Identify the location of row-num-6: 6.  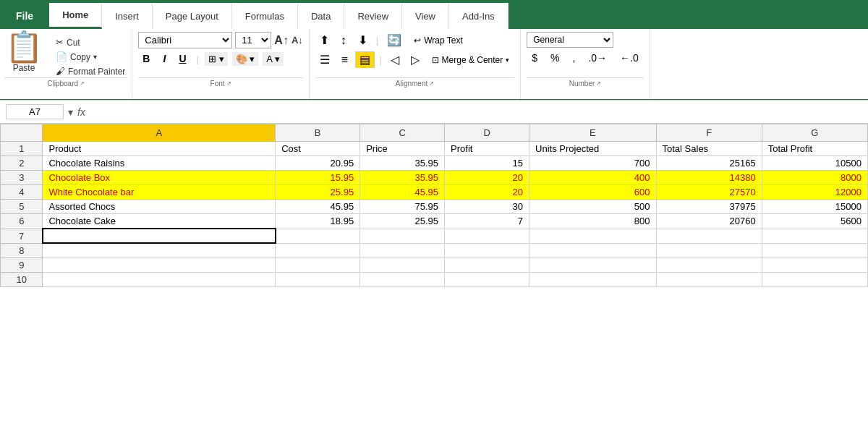
(22, 221).